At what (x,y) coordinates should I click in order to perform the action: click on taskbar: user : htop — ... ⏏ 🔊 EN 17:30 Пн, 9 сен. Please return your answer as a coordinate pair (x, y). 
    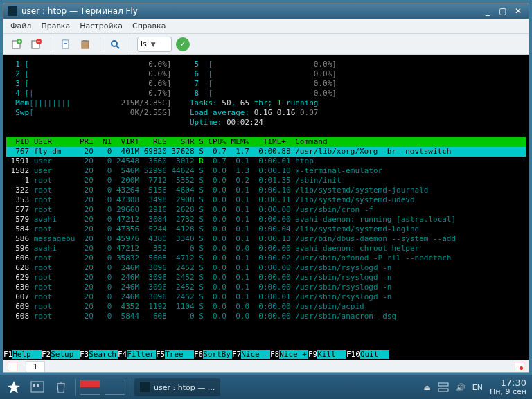
    Looking at the image, I should click on (266, 387).